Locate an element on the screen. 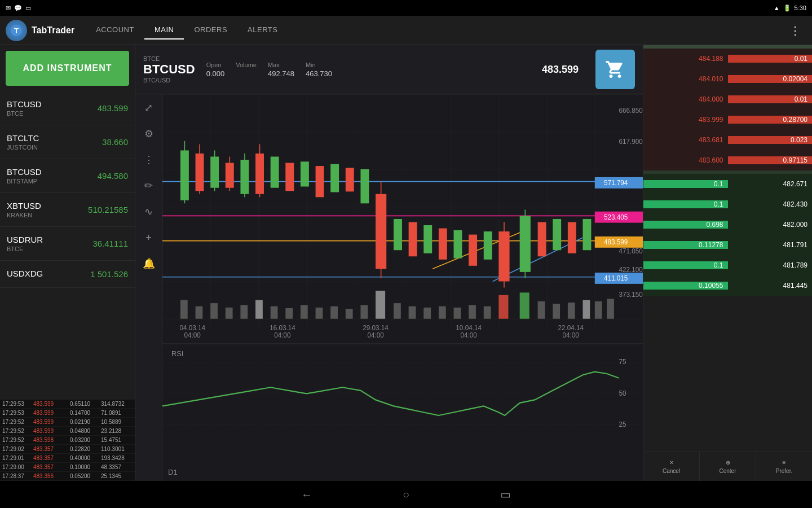 The width and height of the screenshot is (812, 508). instrument-info: BTCE BTCUSD BTC/USD is located at coordinates (169, 69).